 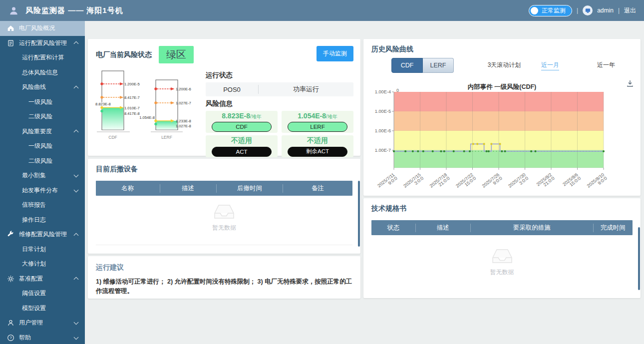 What do you see at coordinates (43, 58) in the screenshot?
I see `sidebar-item-label: 运行配置和计算` at bounding box center [43, 58].